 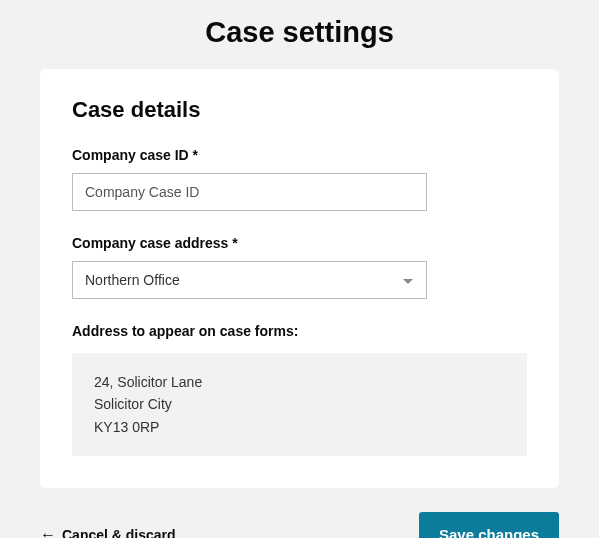 What do you see at coordinates (300, 267) in the screenshot?
I see `company-case-address-group: Company case address * Northern Office` at bounding box center [300, 267].